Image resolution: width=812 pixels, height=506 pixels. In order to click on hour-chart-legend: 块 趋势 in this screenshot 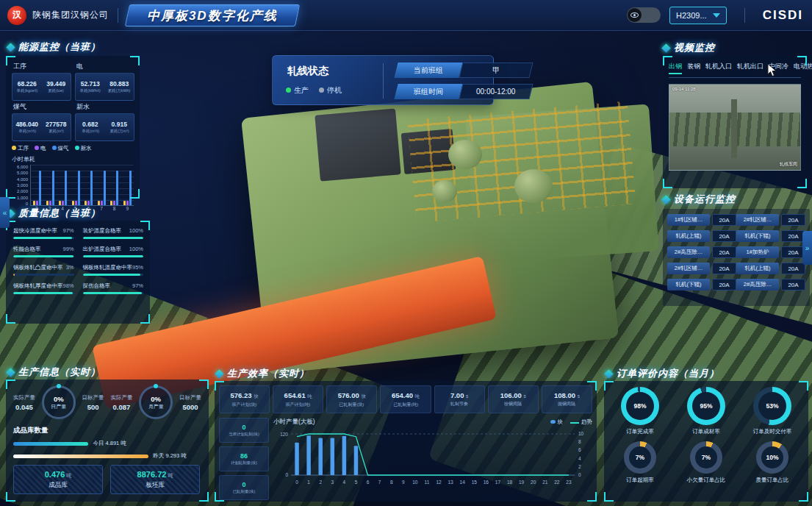, I will do `click(572, 422)`.